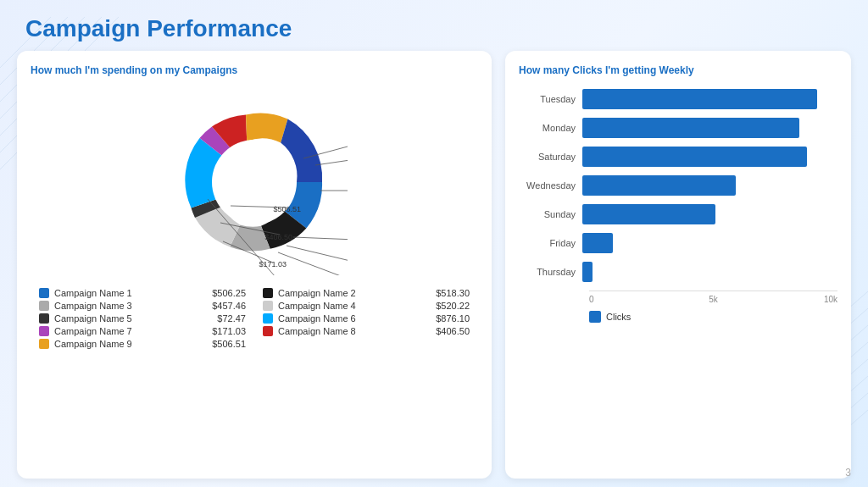 The width and height of the screenshot is (868, 487). Describe the element at coordinates (710, 99) in the screenshot. I see `bar-track-tuesday` at that location.